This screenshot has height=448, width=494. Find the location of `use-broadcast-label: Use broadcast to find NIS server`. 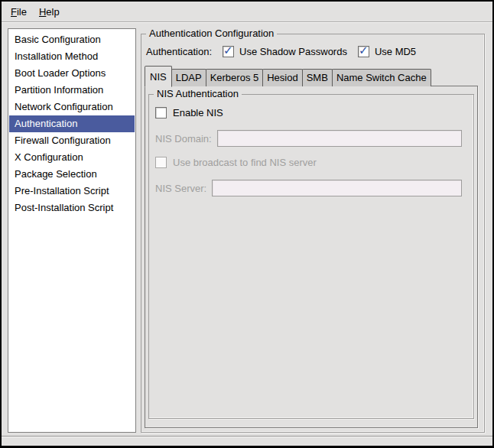

use-broadcast-label: Use broadcast to find NIS server is located at coordinates (245, 162).